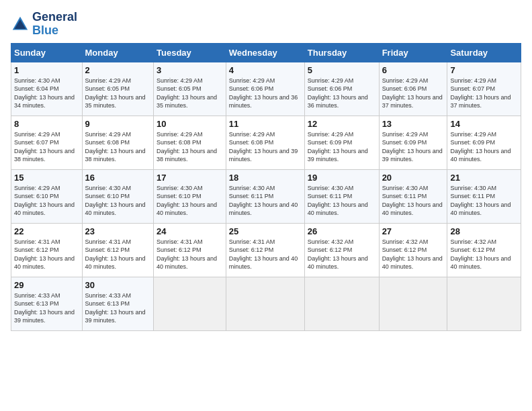 The width and height of the screenshot is (532, 411). What do you see at coordinates (341, 89) in the screenshot?
I see `calendar-cell: 5Sunrise: 4:29 AMSunset: 6:06 PMDaylight…` at bounding box center [341, 89].